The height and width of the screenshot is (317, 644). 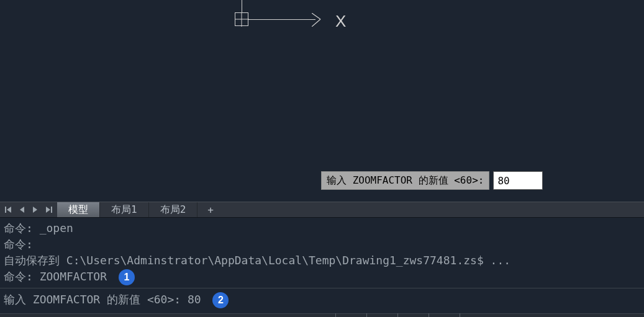 What do you see at coordinates (102, 299) in the screenshot?
I see `command-input-text: 输入 ZOOMFACTOR 的新值 <60>: 80` at bounding box center [102, 299].